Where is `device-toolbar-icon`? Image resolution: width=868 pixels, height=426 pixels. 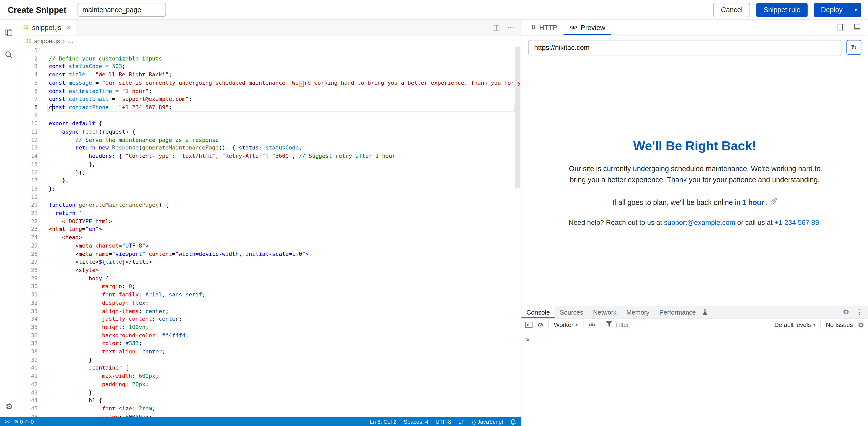
device-toolbar-icon is located at coordinates (857, 28).